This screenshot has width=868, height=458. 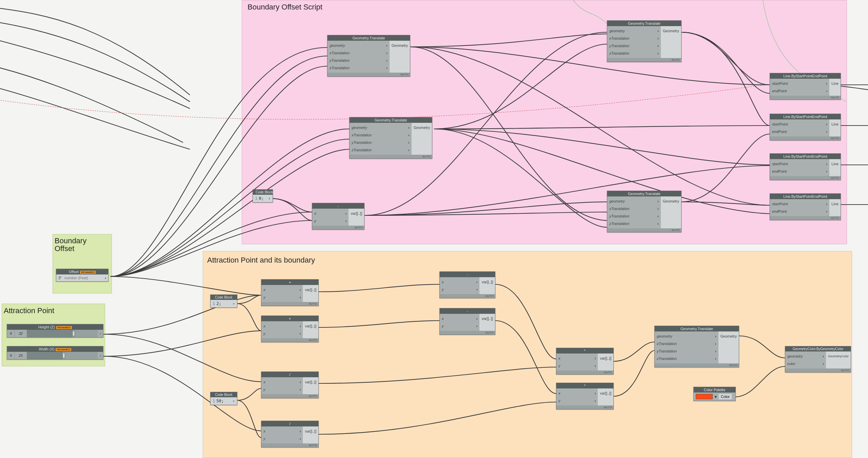 I want to click on node-geometry-translate-orange: Geometry.Translate geometry› xTranslatio…, so click(x=697, y=347).